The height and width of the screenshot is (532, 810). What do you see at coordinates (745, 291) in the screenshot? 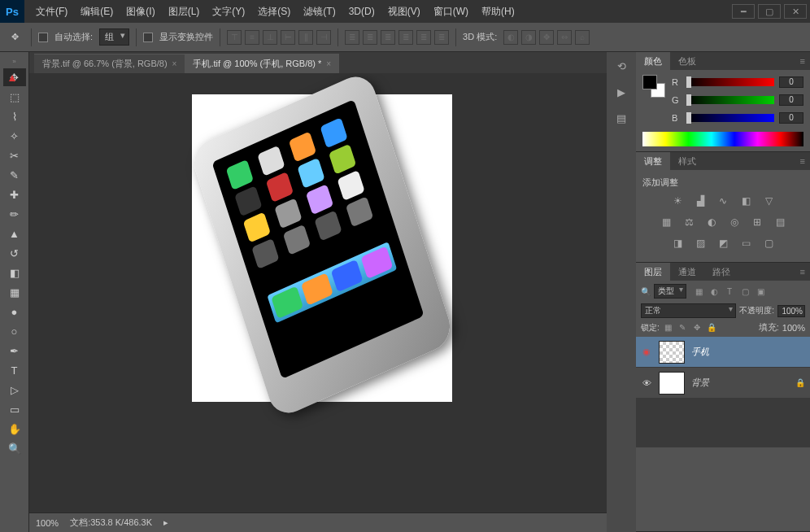
I see `filter-shape-icon: ▢` at bounding box center [745, 291].